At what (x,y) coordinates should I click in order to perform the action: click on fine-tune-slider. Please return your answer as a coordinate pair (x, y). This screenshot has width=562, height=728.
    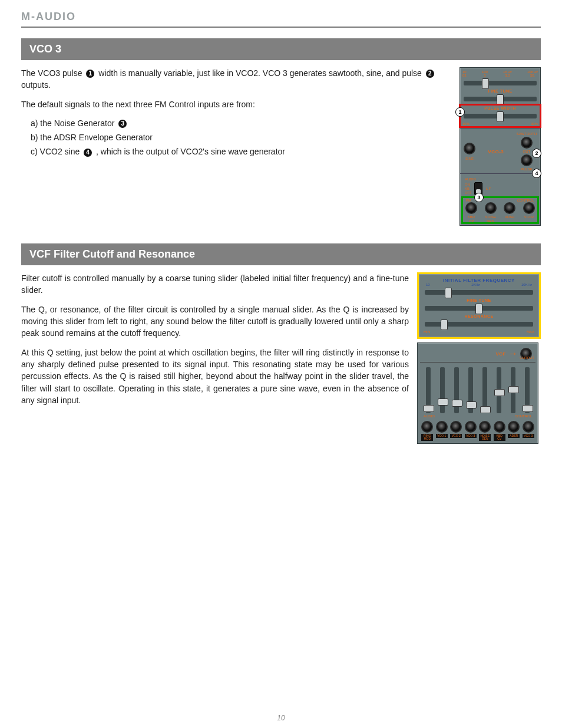
    Looking at the image, I should click on (500, 99).